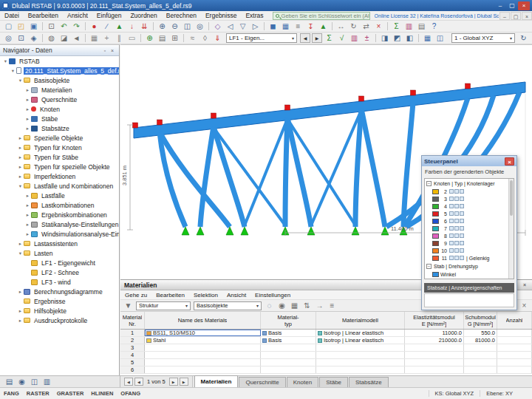  I want to click on check-model-icon: √, so click(341, 38).